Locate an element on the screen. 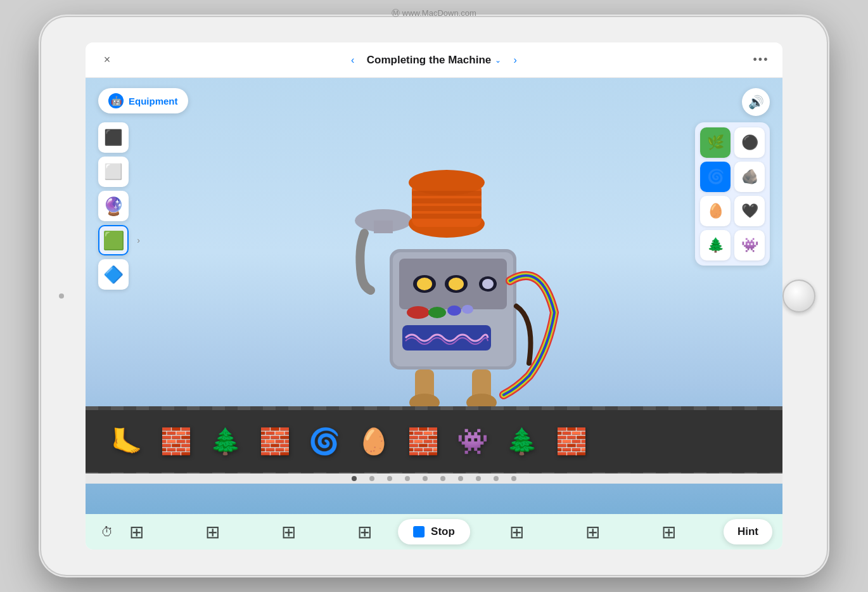  conv-item-2: 🌲 is located at coordinates (226, 441).